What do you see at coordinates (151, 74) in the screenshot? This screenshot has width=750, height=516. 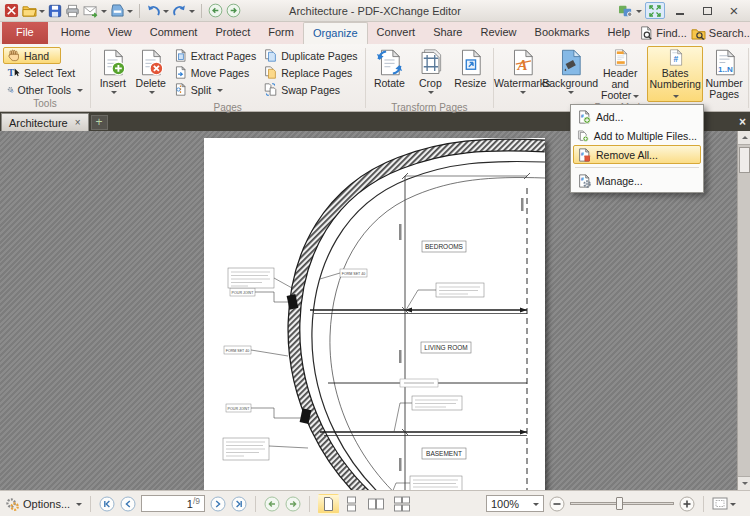 I see `delete-pages-button: Delete` at bounding box center [151, 74].